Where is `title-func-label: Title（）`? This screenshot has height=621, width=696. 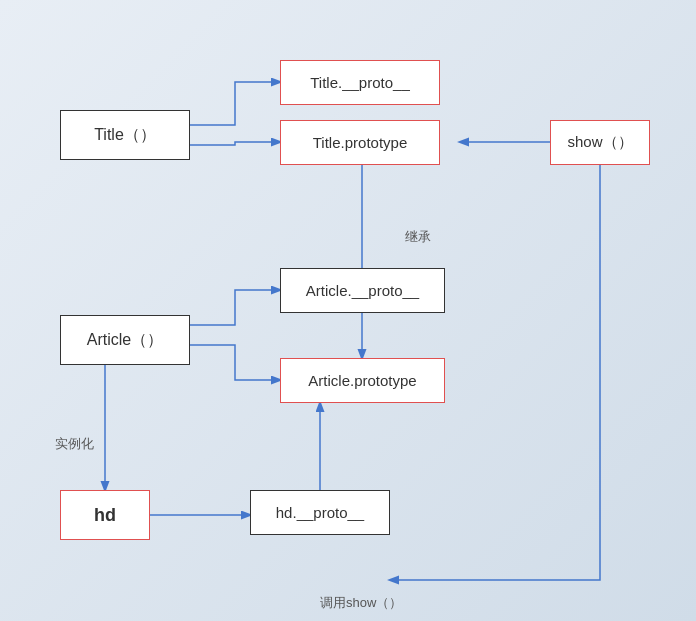
title-func-label: Title（） is located at coordinates (125, 136).